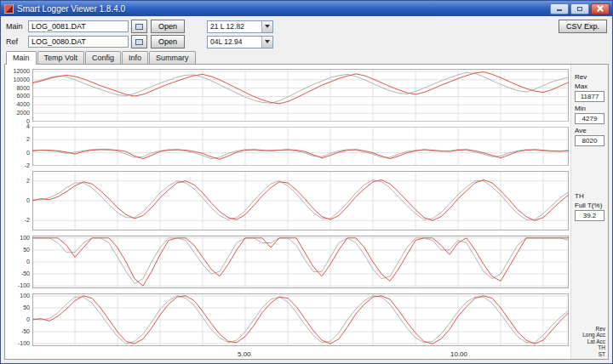 Image resolution: width=613 pixels, height=364 pixels. What do you see at coordinates (589, 97) in the screenshot?
I see `max-value: 11877` at bounding box center [589, 97].